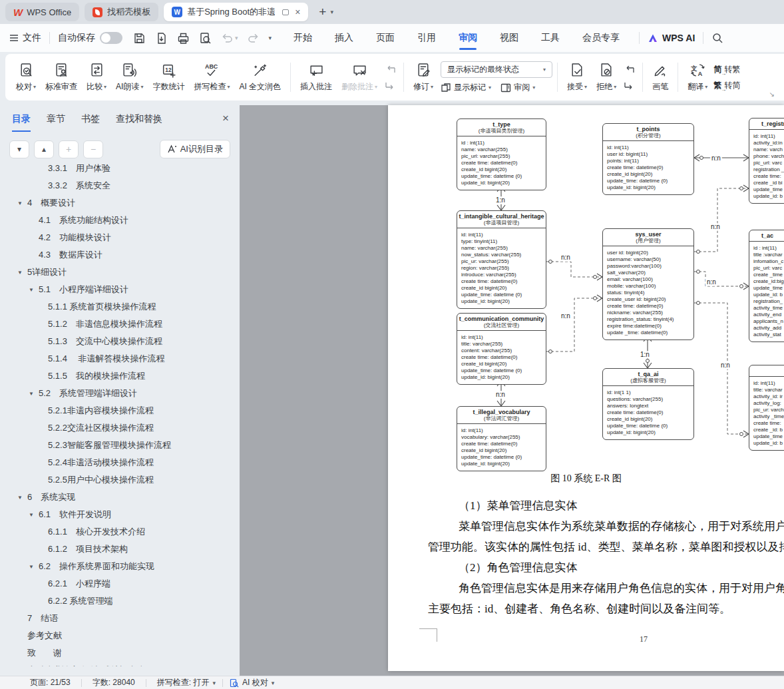  What do you see at coordinates (606, 77) in the screenshot?
I see `reject-button: 拒绝▾` at bounding box center [606, 77].